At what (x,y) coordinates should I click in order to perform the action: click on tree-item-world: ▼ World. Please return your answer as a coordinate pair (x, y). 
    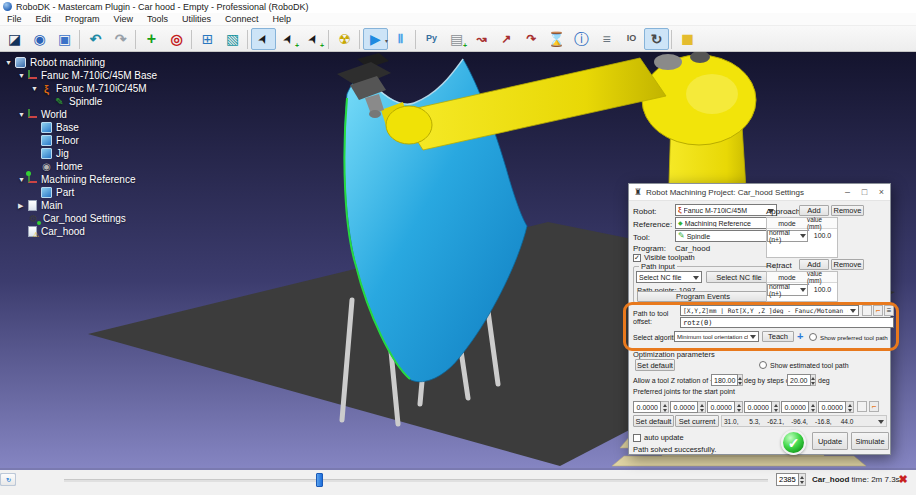
    Looking at the image, I should click on (80, 114).